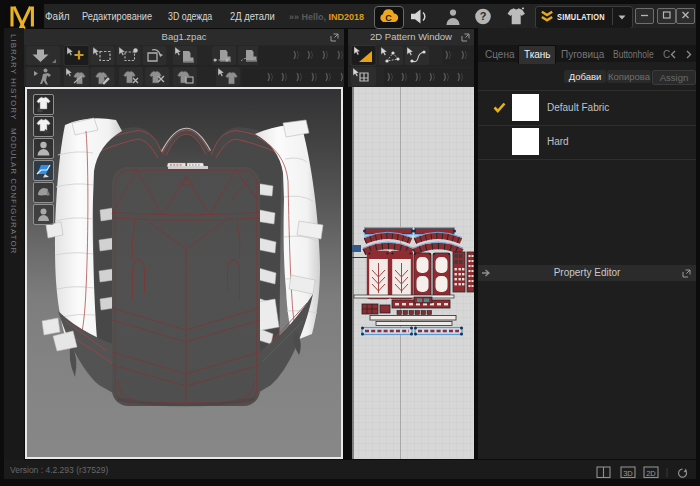 This screenshot has height=486, width=700. I want to click on svg-text: C, so click(388, 18).